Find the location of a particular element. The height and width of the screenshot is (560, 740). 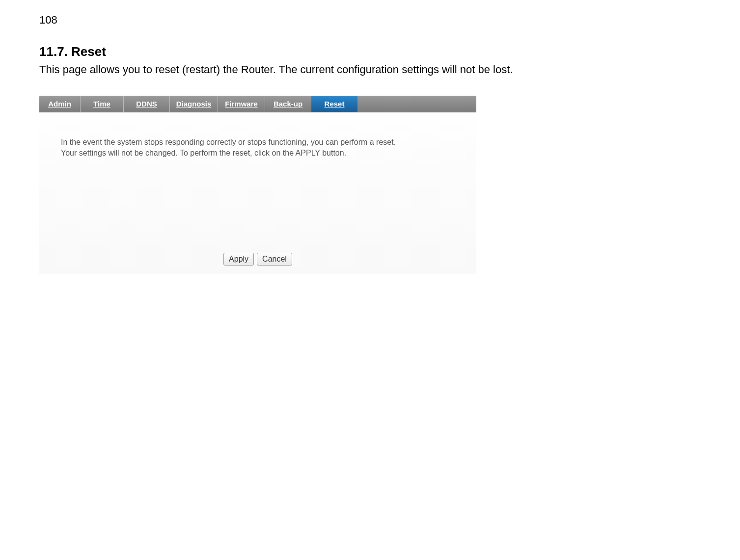

apply-button: Apply is located at coordinates (239, 259).